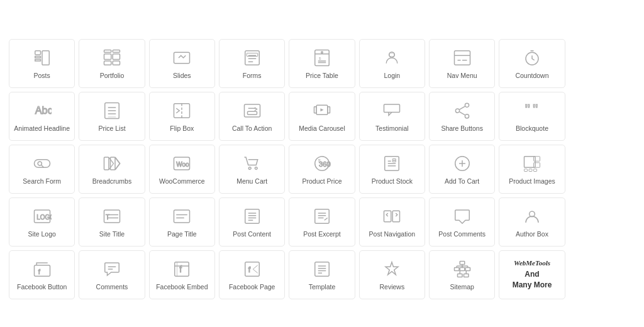 This screenshot has width=644, height=327. I want to click on widget-card-menu-cart: Menu Cart, so click(252, 169).